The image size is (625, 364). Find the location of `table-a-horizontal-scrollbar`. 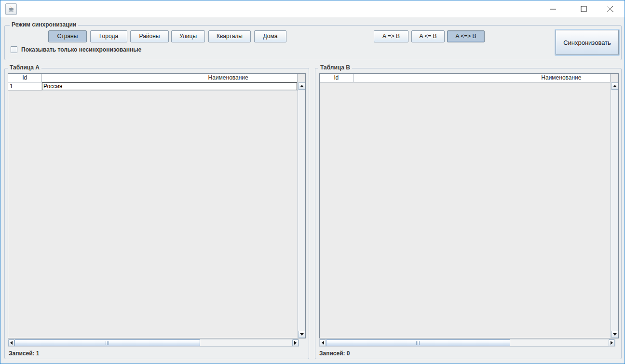

table-a-horizontal-scrollbar is located at coordinates (153, 343).